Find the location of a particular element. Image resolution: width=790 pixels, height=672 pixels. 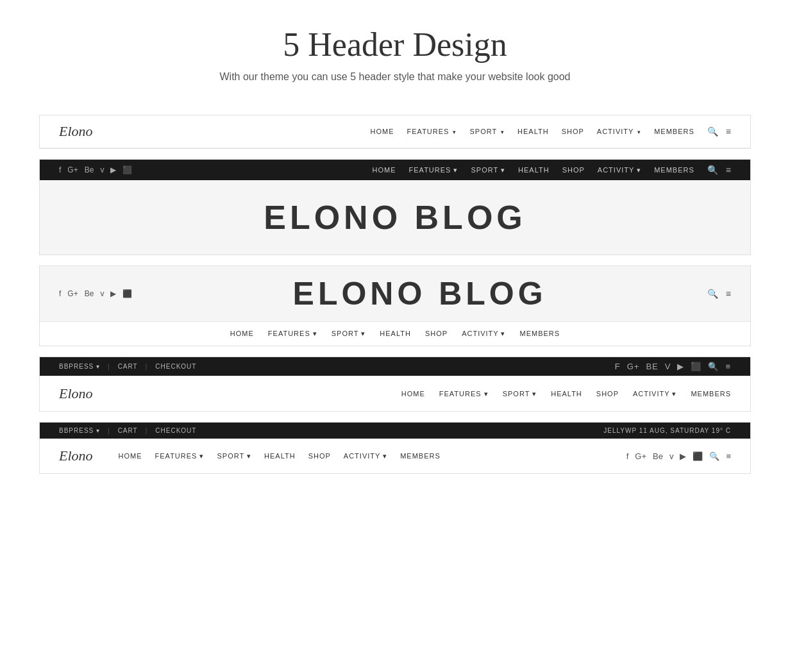

hd1-nav: HOME FEATURES SPORT HEALTH SHOP ACTIVITY… is located at coordinates (532, 131).